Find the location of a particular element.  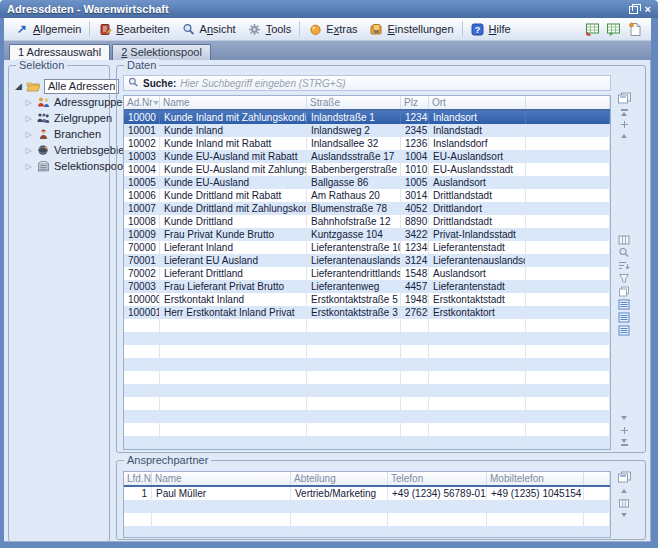

tree-item-branchen: ▷ Branchen is located at coordinates (60, 134).